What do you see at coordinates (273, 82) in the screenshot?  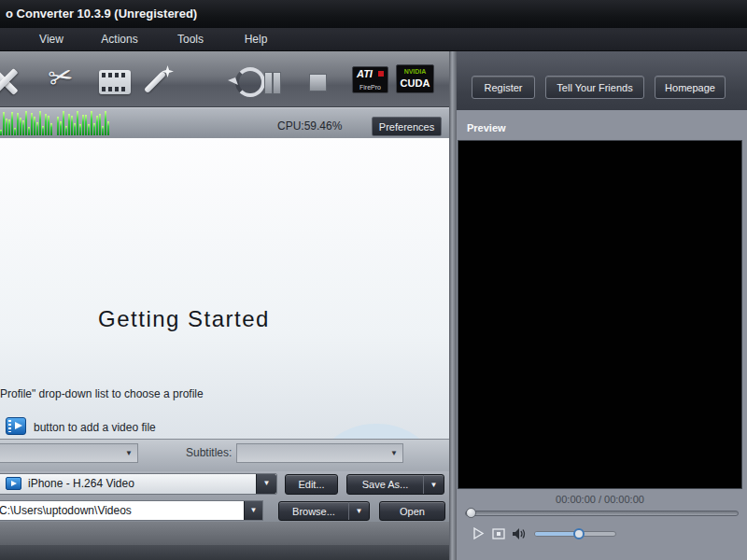 I see `pause-icon` at bounding box center [273, 82].